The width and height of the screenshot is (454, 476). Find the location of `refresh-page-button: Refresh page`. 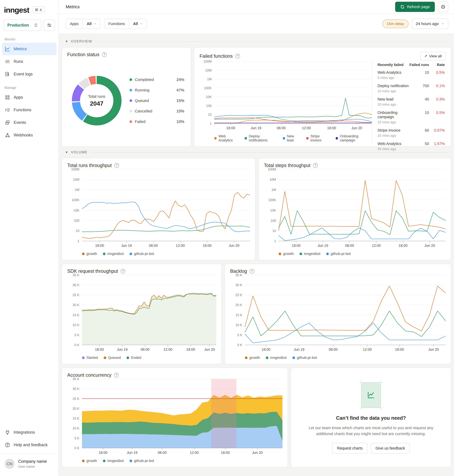

refresh-page-button: Refresh page is located at coordinates (415, 7).